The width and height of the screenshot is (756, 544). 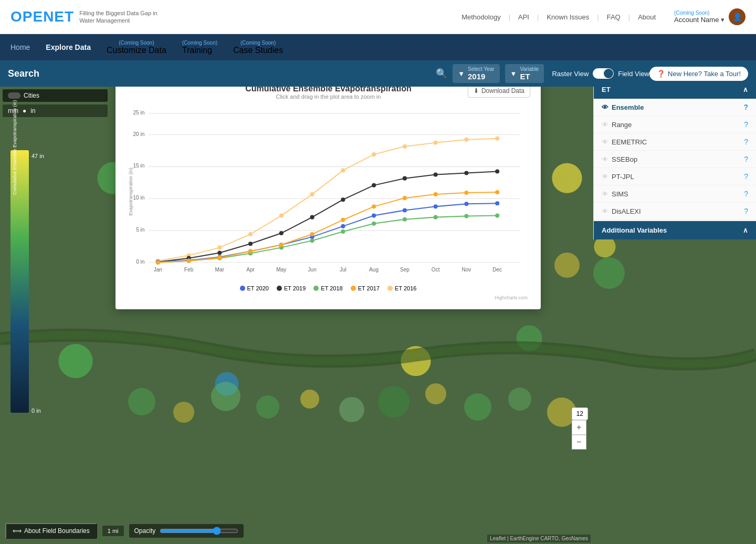 What do you see at coordinates (369, 288) in the screenshot?
I see `et2017-label: ET 2017` at bounding box center [369, 288].